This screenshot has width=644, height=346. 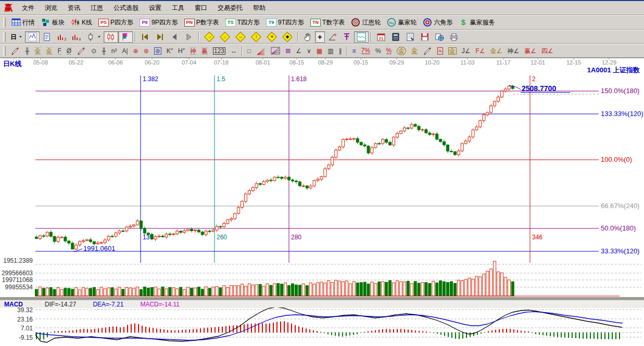 What do you see at coordinates (178, 8) in the screenshot?
I see `menu-工具: 工具` at bounding box center [178, 8].